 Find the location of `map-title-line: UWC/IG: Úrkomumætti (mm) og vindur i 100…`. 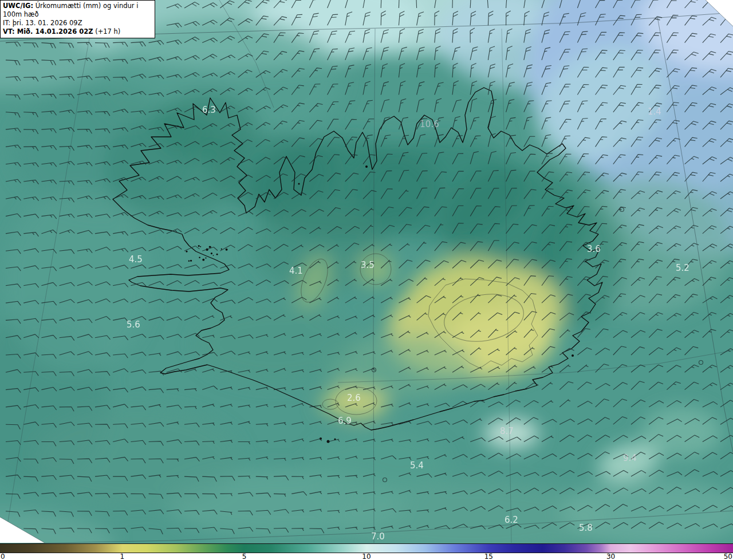

map-title-line: UWC/IG: Úrkomumætti (mm) og vindur i 100… is located at coordinates (77, 10).